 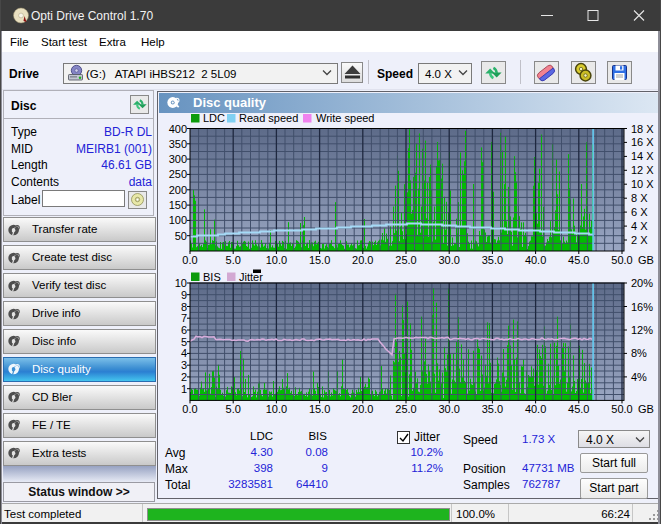 What do you see at coordinates (346, 118) in the screenshot?
I see `svg-text: Write speed` at bounding box center [346, 118].